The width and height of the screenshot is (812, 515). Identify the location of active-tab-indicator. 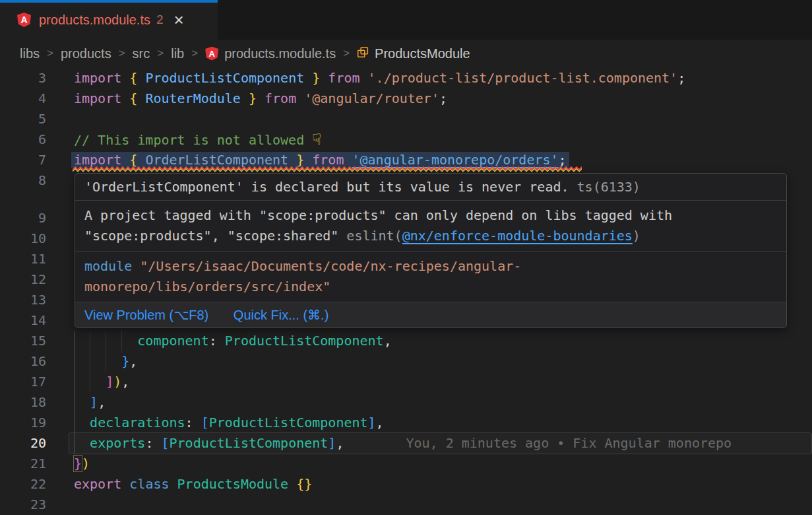
(109, 1).